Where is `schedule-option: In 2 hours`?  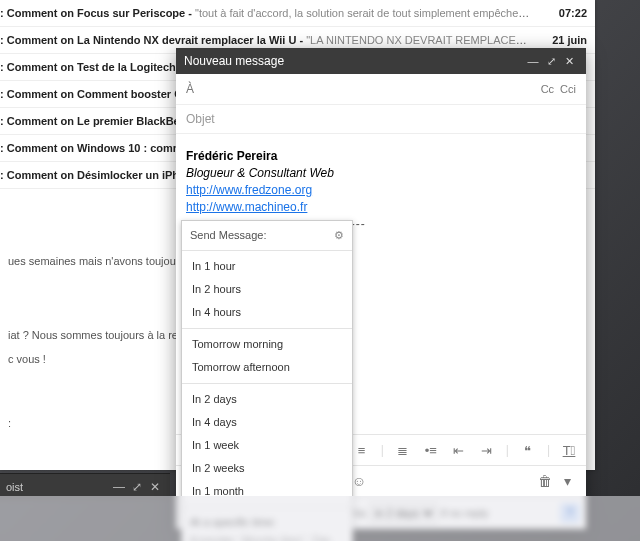 schedule-option: In 2 hours is located at coordinates (267, 290).